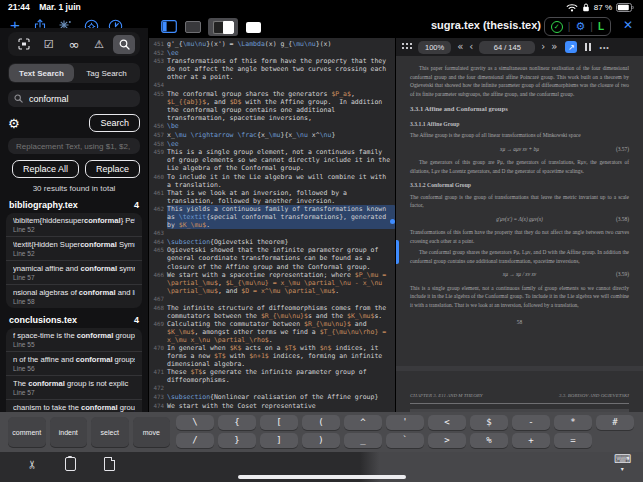 The width and height of the screenshot is (643, 482). What do you see at coordinates (601, 26) in the screenshot?
I see `log-button: L` at bounding box center [601, 26].